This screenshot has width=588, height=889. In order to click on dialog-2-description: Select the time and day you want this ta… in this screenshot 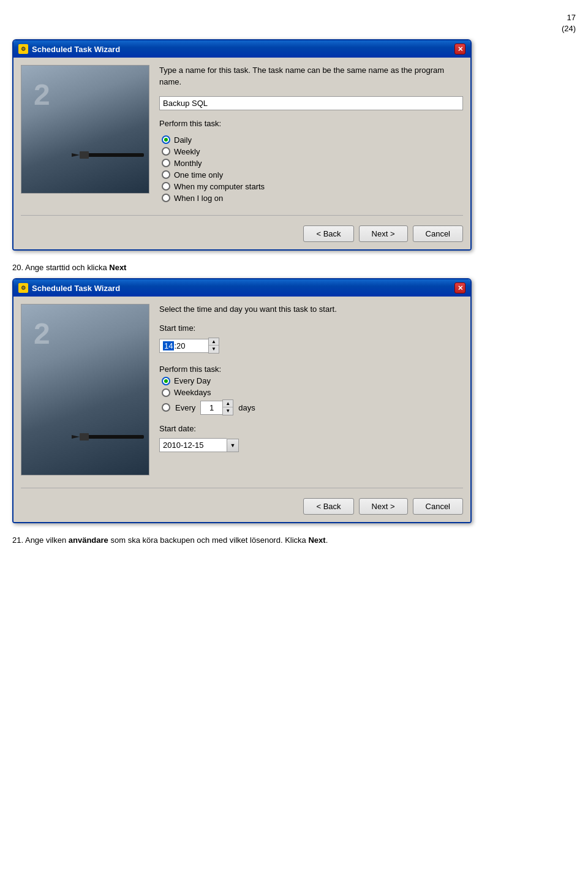, I will do `click(311, 309)`.